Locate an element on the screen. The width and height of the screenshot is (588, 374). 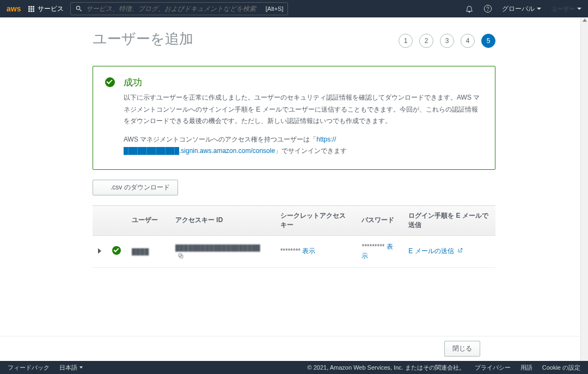
page-title: ユーザーを追加 is located at coordinates (143, 39).